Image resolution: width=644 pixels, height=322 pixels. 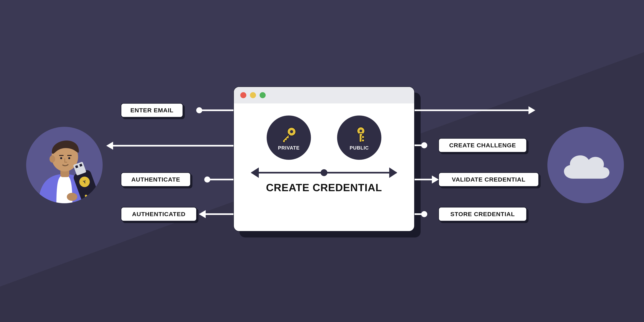 What do you see at coordinates (159, 214) in the screenshot?
I see `step-authenticated: AUTHENTICATED` at bounding box center [159, 214].